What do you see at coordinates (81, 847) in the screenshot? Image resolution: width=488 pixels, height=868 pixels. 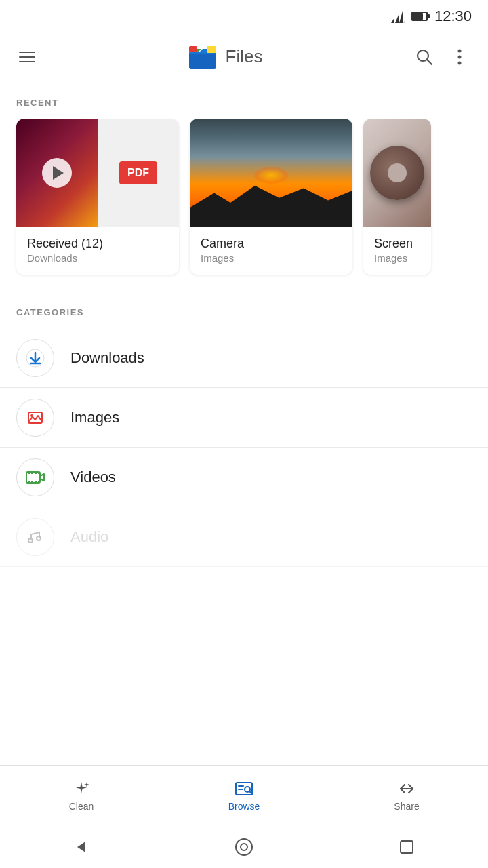 I see `back-icon` at bounding box center [81, 847].